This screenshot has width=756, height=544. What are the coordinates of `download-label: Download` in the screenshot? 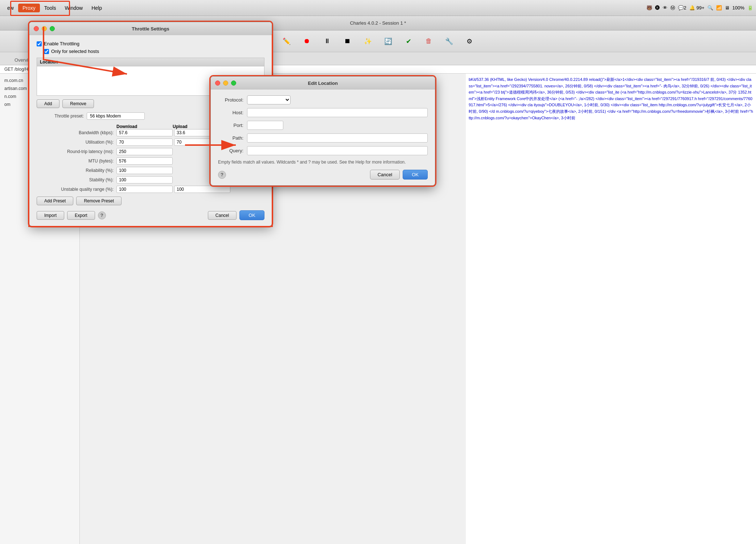 It's located at (144, 127).